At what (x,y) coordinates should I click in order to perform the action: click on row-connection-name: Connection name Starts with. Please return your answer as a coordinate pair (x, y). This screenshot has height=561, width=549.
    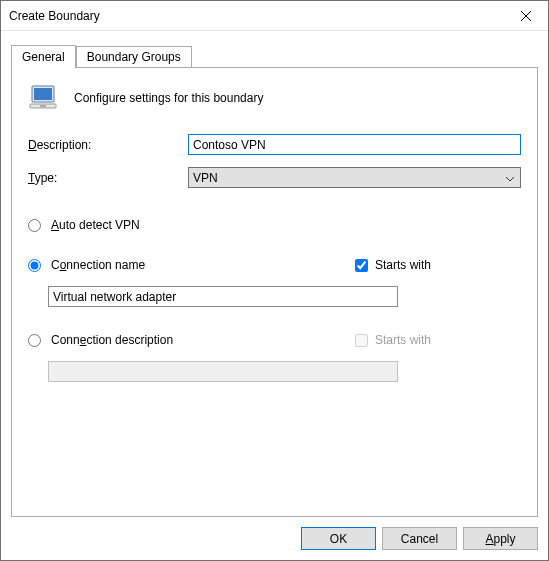
    Looking at the image, I should click on (274, 265).